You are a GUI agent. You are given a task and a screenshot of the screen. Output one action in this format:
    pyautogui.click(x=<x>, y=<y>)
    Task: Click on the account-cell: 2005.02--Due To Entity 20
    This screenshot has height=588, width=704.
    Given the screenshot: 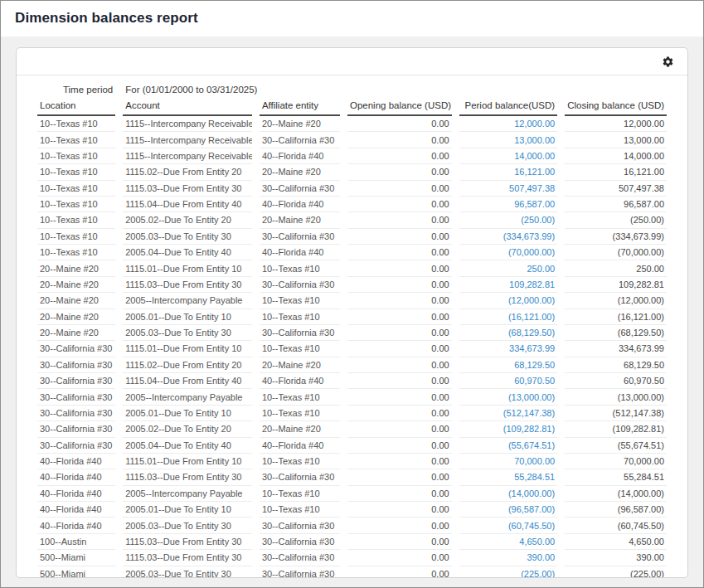 What is the action you would take?
    pyautogui.click(x=187, y=428)
    